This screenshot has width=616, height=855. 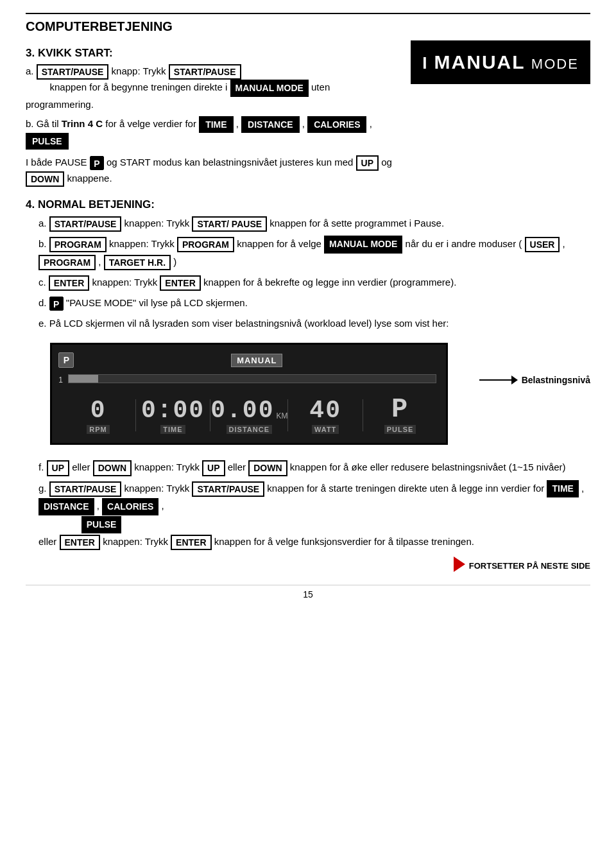 What do you see at coordinates (81, 467) in the screenshot?
I see `4f-text1: eller` at bounding box center [81, 467].